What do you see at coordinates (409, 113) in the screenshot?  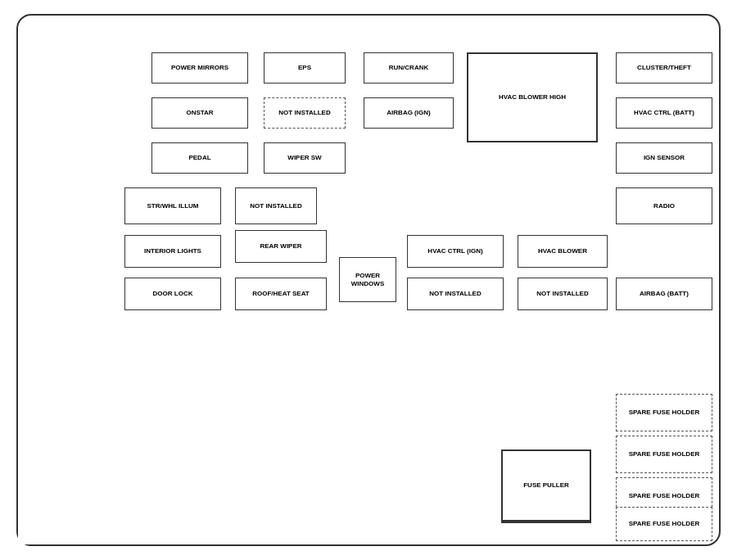 I see `airbag-ign: AIRBAG (IGN)` at bounding box center [409, 113].